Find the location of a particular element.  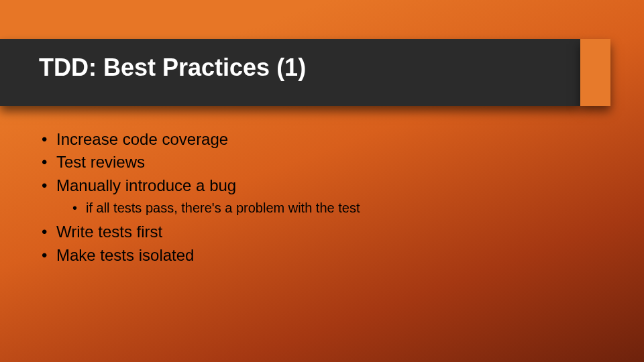

title-bar-accent is located at coordinates (596, 72).